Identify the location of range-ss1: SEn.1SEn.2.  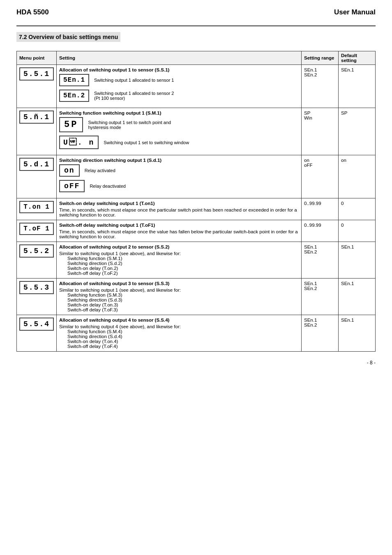
(320, 86).